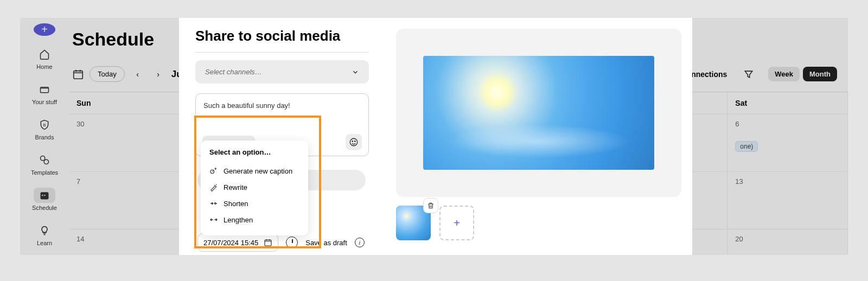  Describe the element at coordinates (44, 231) in the screenshot. I see `bulb-icon` at that location.